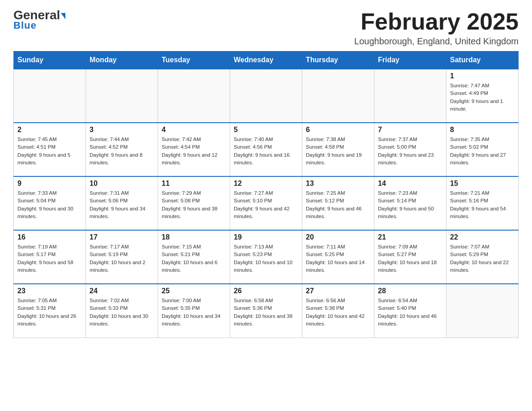 Image resolution: width=532 pixels, height=411 pixels. Describe the element at coordinates (266, 311) in the screenshot. I see `table-row: 26Sunrise: 6:58 AMSunset: 5:36 PMDayligh…` at that location.